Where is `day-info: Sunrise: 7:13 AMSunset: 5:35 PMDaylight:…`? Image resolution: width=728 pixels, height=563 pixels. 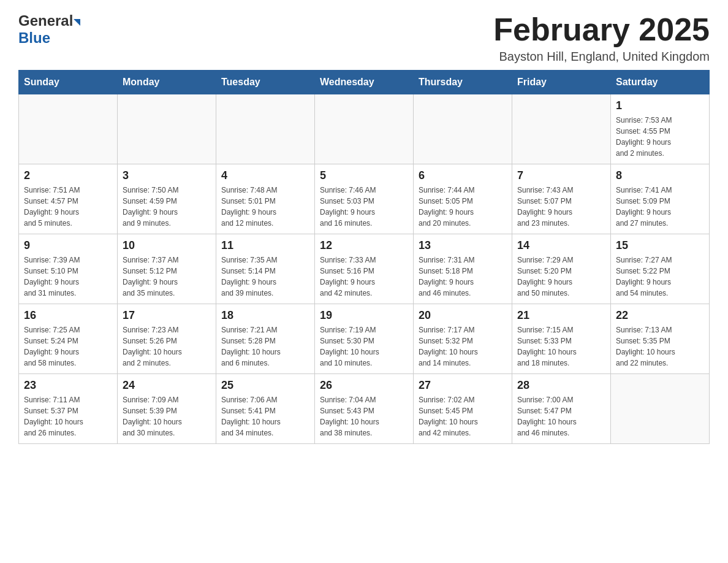
day-info: Sunrise: 7:13 AMSunset: 5:35 PMDaylight:… is located at coordinates (660, 347).